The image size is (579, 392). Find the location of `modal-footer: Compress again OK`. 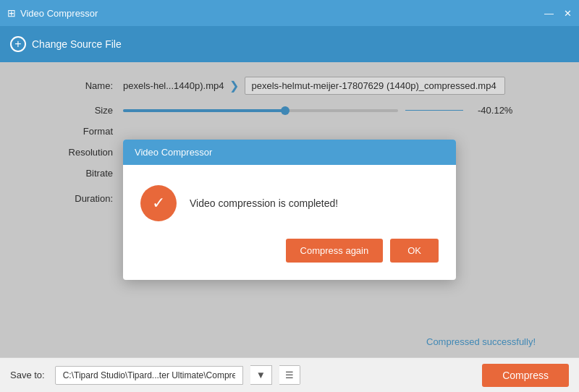

modal-footer: Compress again OK is located at coordinates (290, 259).